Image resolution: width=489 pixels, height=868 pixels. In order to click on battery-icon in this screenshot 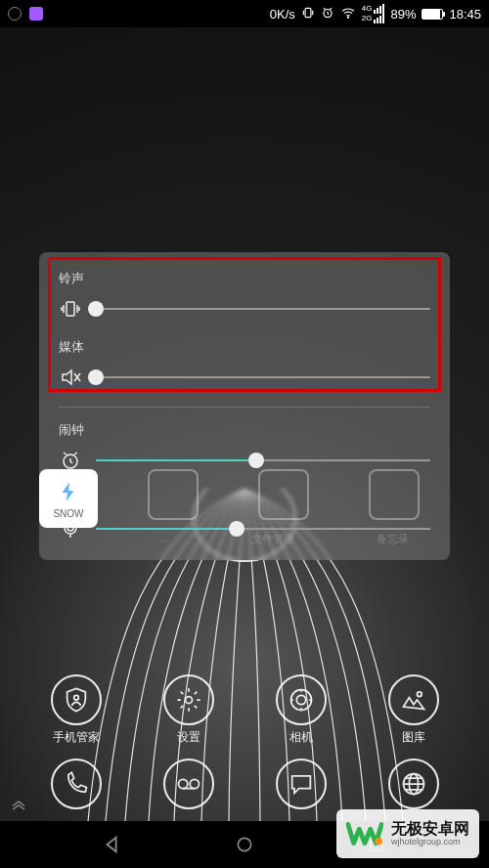, I will do `click(432, 14)`.